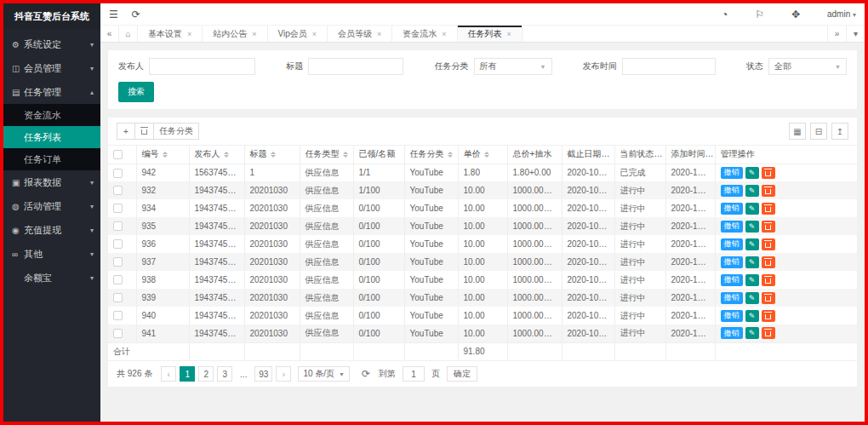  Describe the element at coordinates (163, 155) in the screenshot. I see `column-header-编号: 编号` at that location.